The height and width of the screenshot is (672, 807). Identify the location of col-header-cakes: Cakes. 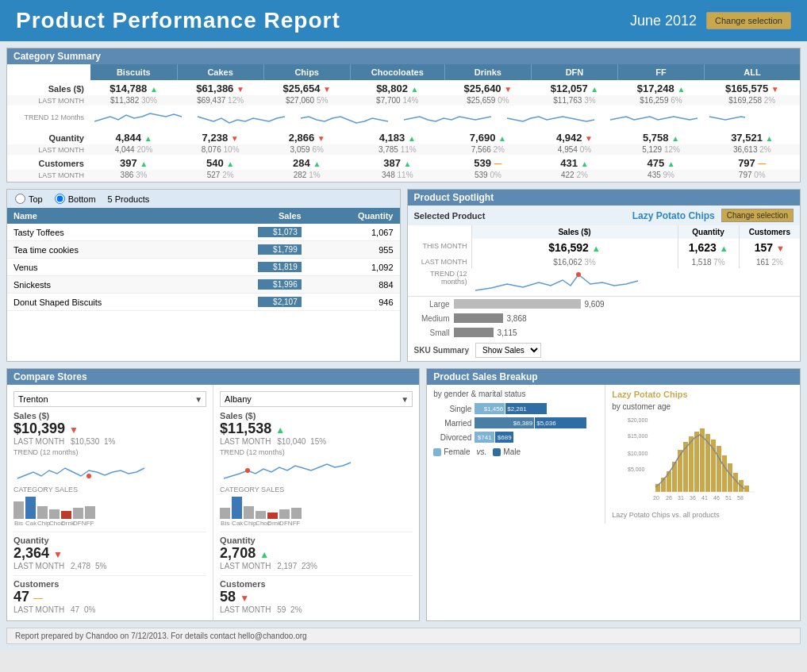
(221, 72).